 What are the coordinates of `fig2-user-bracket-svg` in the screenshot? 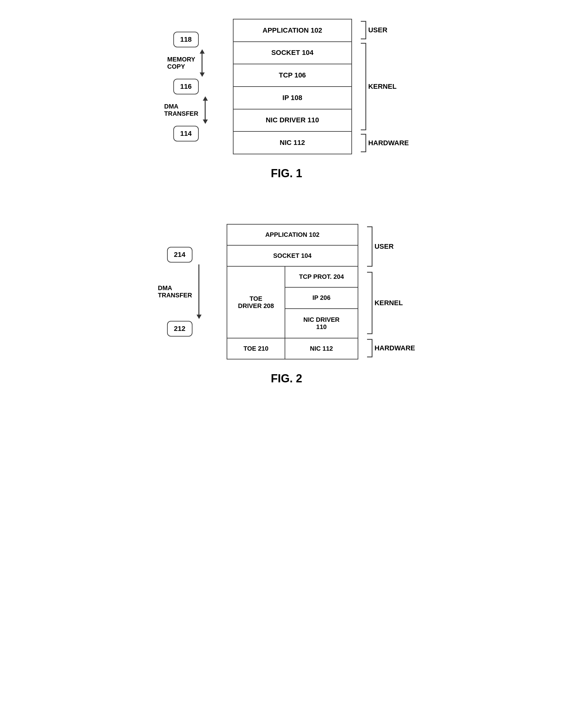 It's located at (370, 246).